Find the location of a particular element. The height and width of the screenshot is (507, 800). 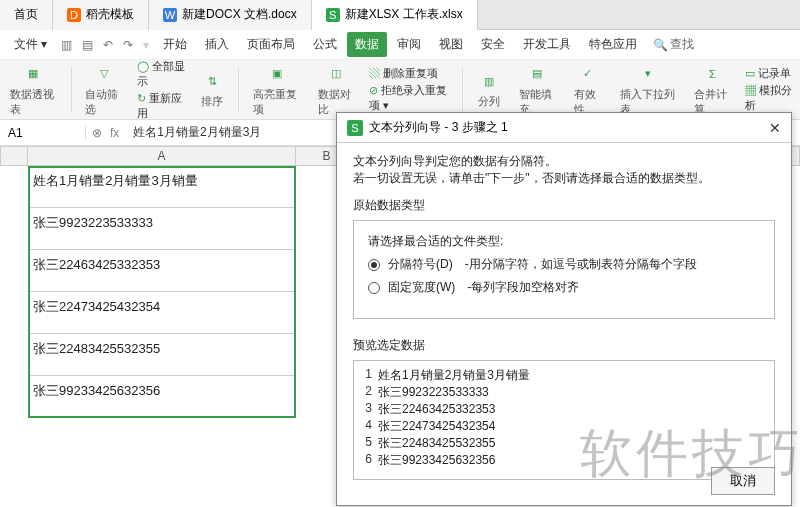

cell: 张三22483425532355 is located at coordinates (162, 355).